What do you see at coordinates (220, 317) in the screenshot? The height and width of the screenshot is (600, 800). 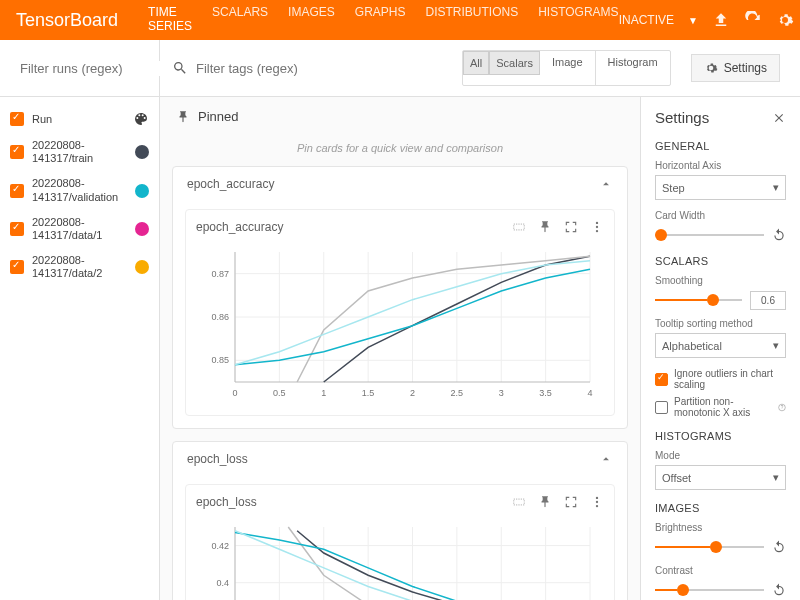 I see `svg-text: 0.86` at bounding box center [220, 317].